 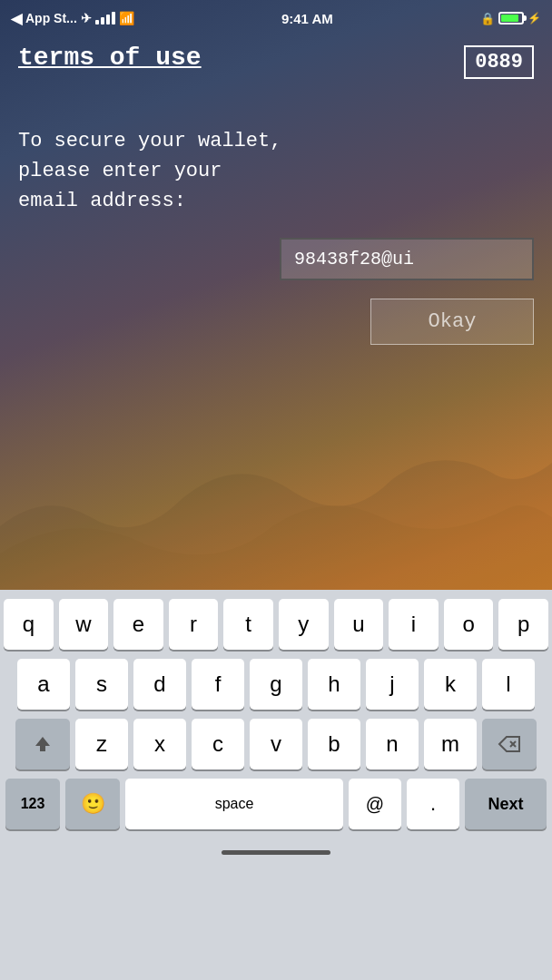 What do you see at coordinates (450, 684) in the screenshot?
I see `key-k: k` at bounding box center [450, 684].